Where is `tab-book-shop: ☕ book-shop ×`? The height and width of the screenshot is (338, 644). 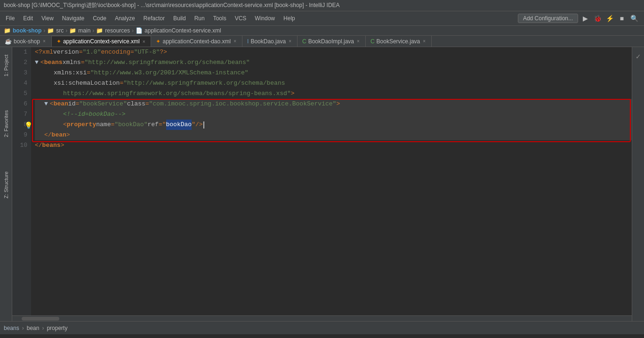 tab-book-shop: ☕ book-shop × is located at coordinates (26, 41).